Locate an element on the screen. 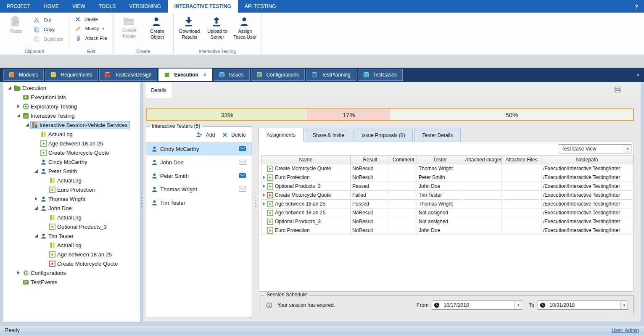  table-row: Euro ProtectionNoResultPeter Smith/Execu… is located at coordinates (447, 177).